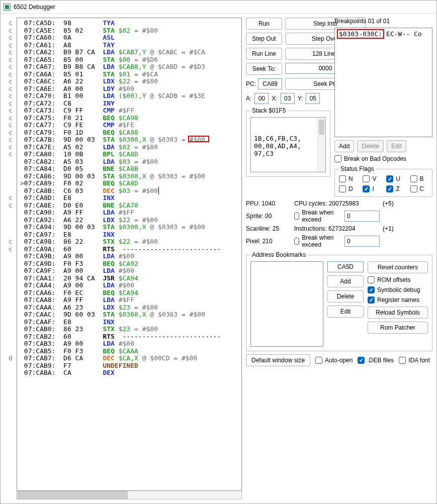  Describe the element at coordinates (248, 98) in the screenshot. I see `a-label: A:` at that location.